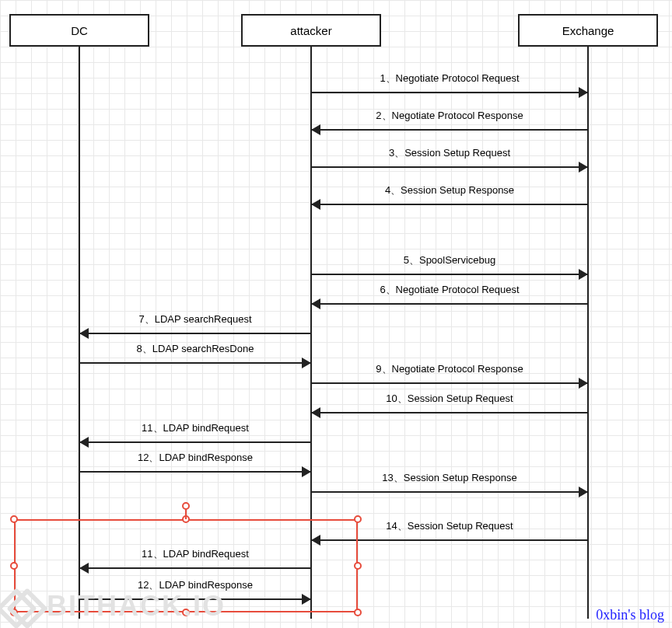 This screenshot has width=672, height=628. I want to click on msg-4-label: 4、Session Setup Response, so click(450, 190).